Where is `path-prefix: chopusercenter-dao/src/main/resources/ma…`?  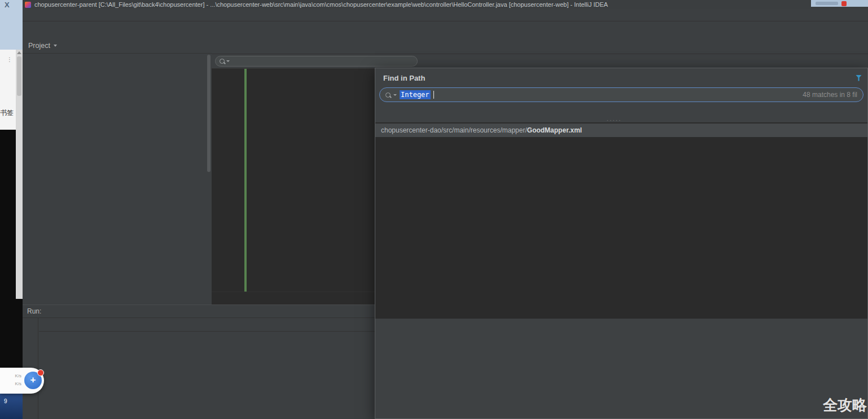 path-prefix: chopusercenter-dao/src/main/resources/ma… is located at coordinates (454, 130).